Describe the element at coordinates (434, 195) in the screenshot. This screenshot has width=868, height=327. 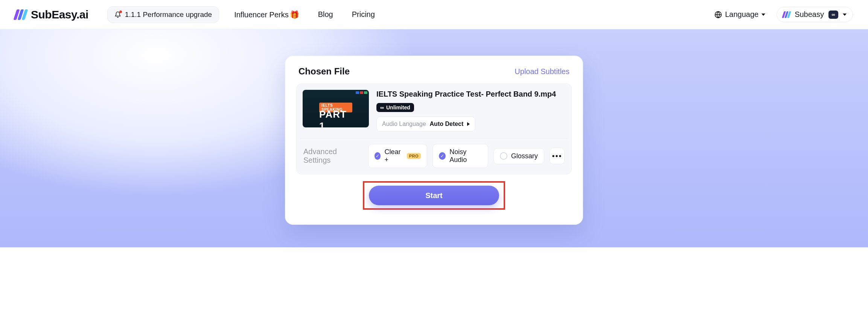
I see `start-button: Start` at that location.